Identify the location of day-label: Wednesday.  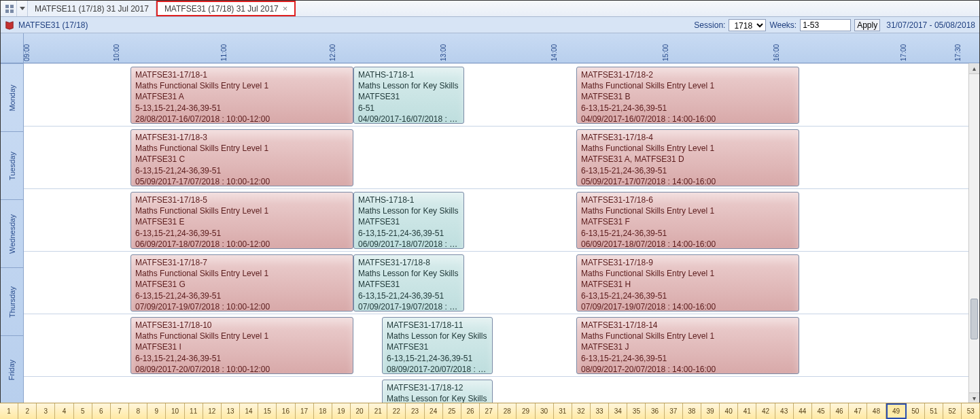
(12, 233).